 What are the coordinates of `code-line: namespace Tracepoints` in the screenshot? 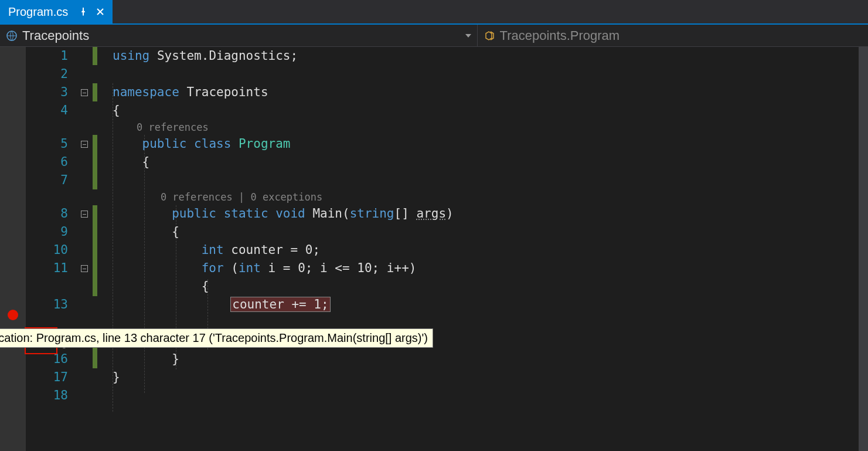 It's located at (490, 93).